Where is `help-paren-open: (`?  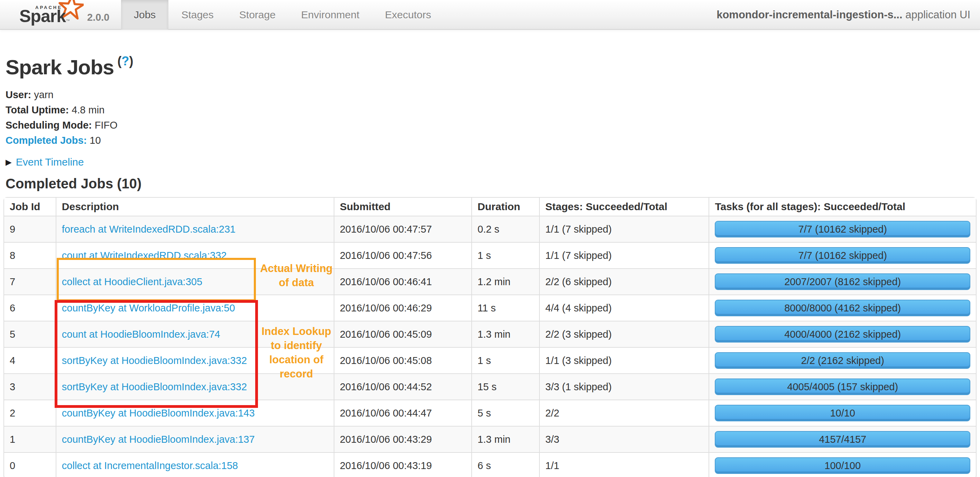 help-paren-open: ( is located at coordinates (119, 61).